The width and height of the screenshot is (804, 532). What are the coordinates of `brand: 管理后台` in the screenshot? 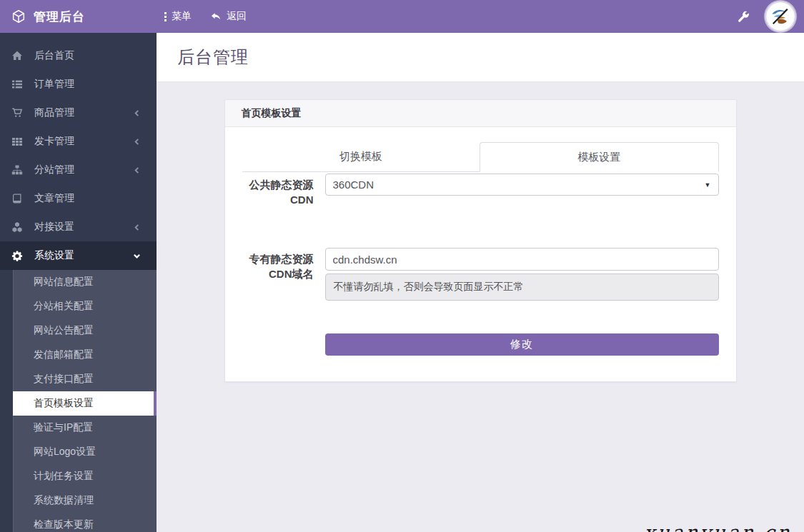 It's located at (79, 16).